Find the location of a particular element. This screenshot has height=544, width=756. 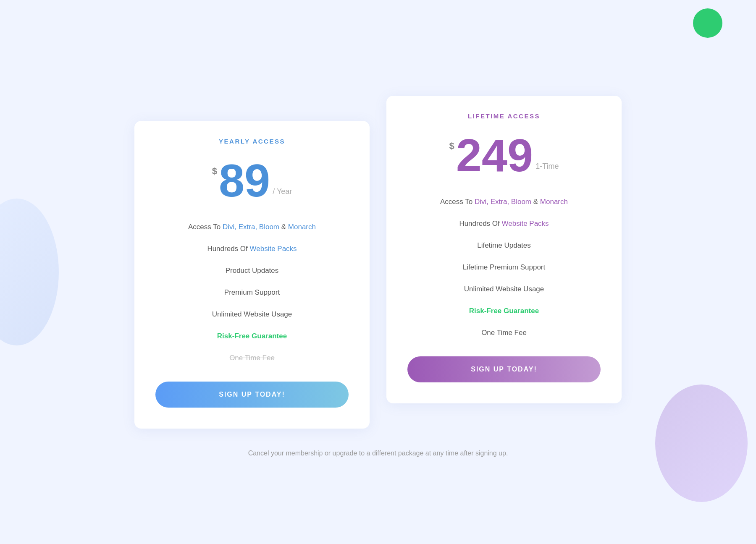

lifetime-access-and: & is located at coordinates (536, 201).